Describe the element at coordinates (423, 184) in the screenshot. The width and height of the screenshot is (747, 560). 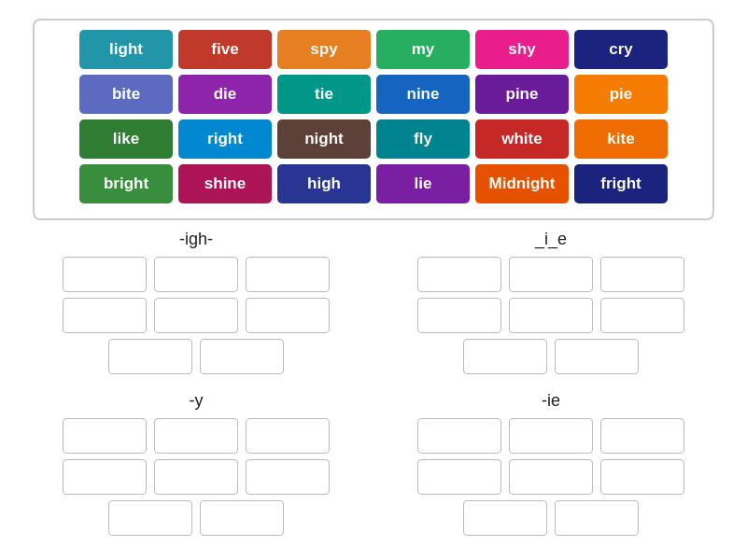
I see `word-tile: lie` at that location.